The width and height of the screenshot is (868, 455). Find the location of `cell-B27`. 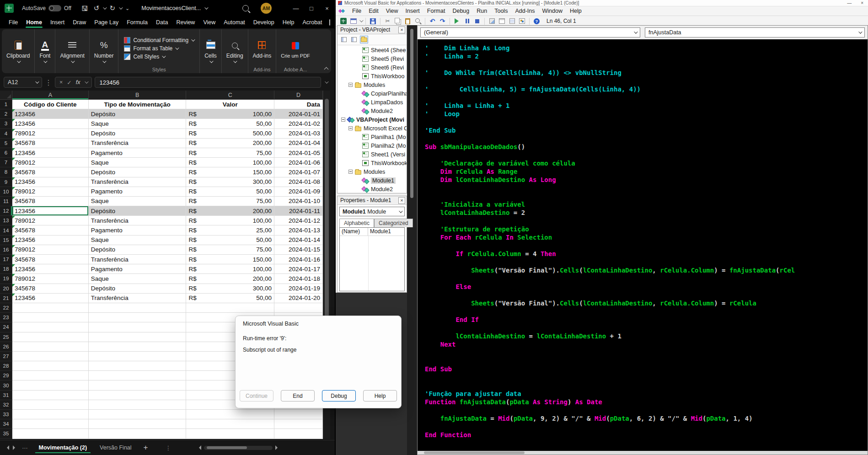

cell-B27 is located at coordinates (138, 357).